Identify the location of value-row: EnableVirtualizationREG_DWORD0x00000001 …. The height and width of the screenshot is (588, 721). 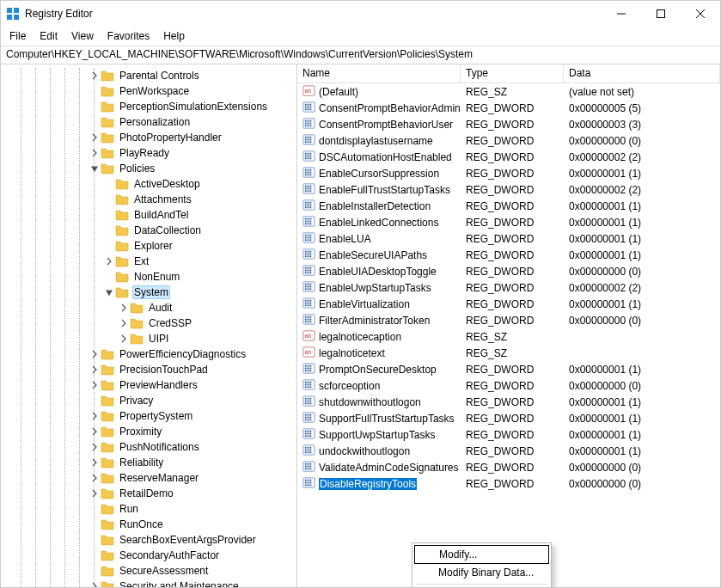
(509, 304).